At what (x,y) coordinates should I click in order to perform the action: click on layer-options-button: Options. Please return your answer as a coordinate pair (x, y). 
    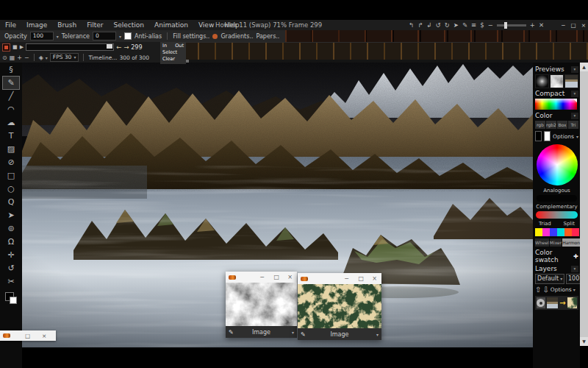
    Looking at the image, I should click on (562, 290).